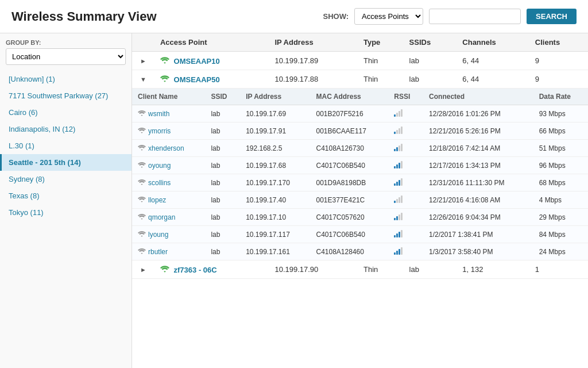 The height and width of the screenshot is (368, 588). What do you see at coordinates (197, 79) in the screenshot?
I see `ap-name-link: OMSEAAP50` at bounding box center [197, 79].